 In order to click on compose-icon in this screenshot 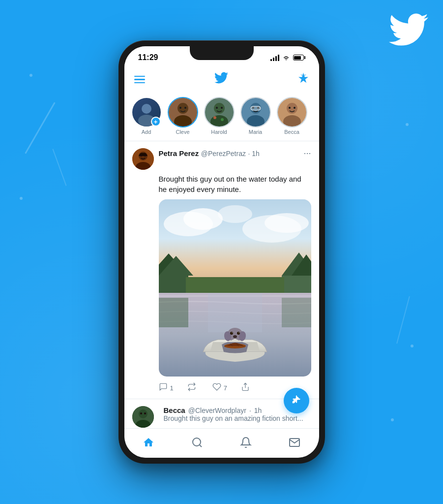, I will do `click(296, 401)`.